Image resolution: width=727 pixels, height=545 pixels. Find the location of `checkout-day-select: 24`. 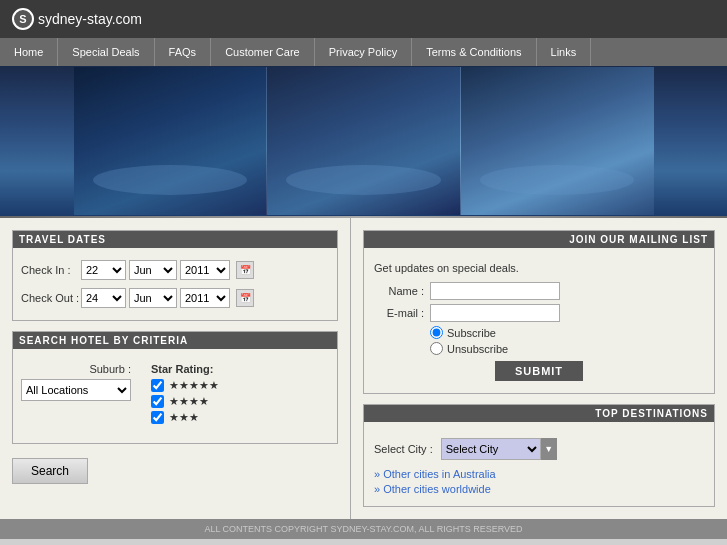

checkout-day-select: 24 is located at coordinates (104, 298).